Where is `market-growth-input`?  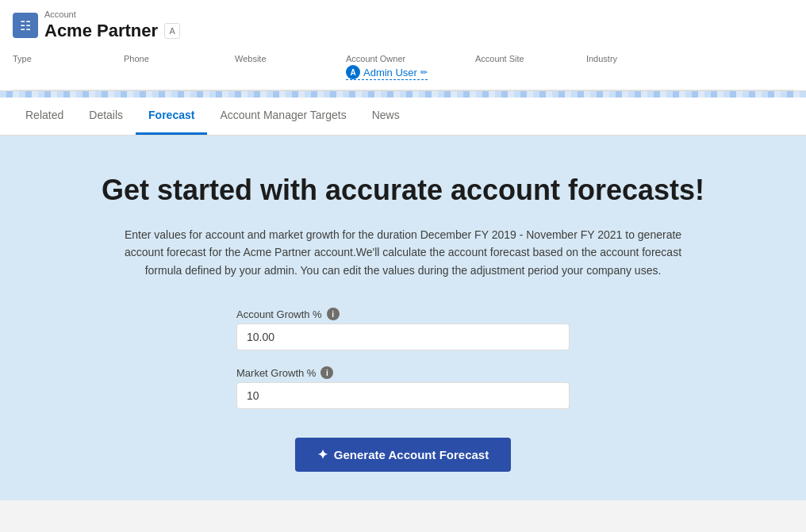
market-growth-input is located at coordinates (403, 396).